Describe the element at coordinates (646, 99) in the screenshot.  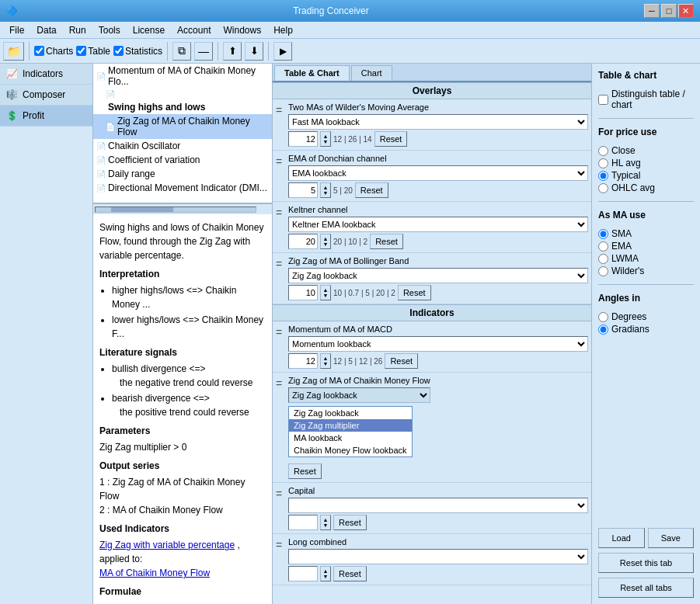
I see `distinguish-toggle: Distinguish table / chart` at that location.